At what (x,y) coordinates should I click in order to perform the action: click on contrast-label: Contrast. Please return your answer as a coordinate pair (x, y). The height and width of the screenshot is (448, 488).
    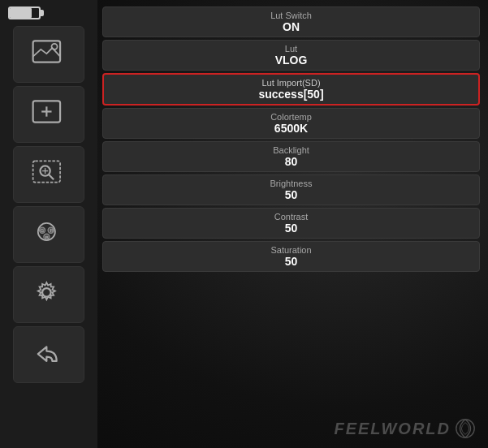
    Looking at the image, I should click on (291, 217).